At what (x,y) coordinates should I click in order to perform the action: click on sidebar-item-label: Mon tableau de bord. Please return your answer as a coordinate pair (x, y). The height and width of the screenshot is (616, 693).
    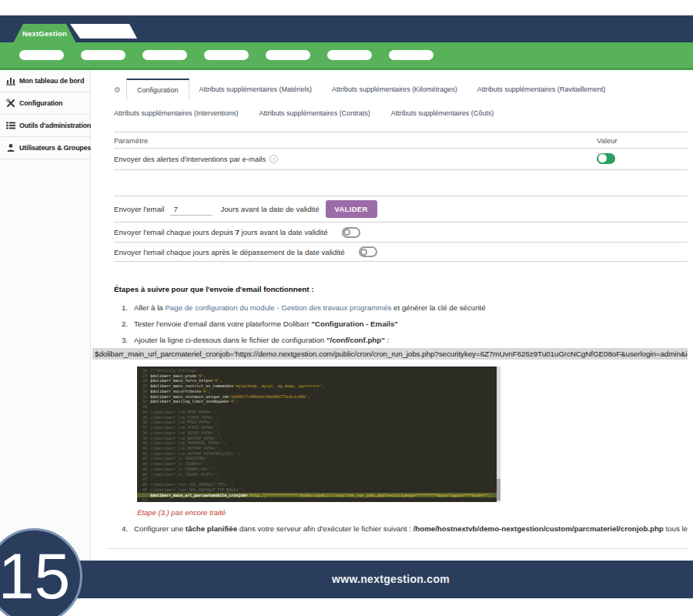
    Looking at the image, I should click on (52, 81).